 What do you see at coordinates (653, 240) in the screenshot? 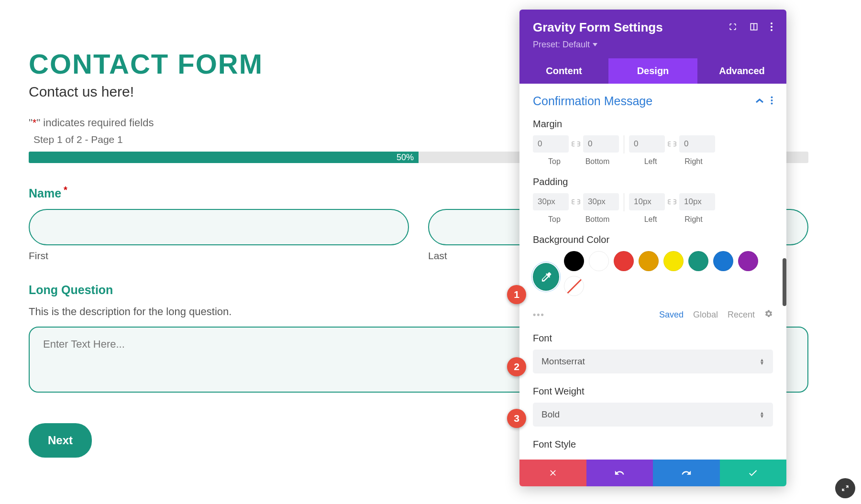
I see `bg-color-label: Background Color` at bounding box center [653, 240].